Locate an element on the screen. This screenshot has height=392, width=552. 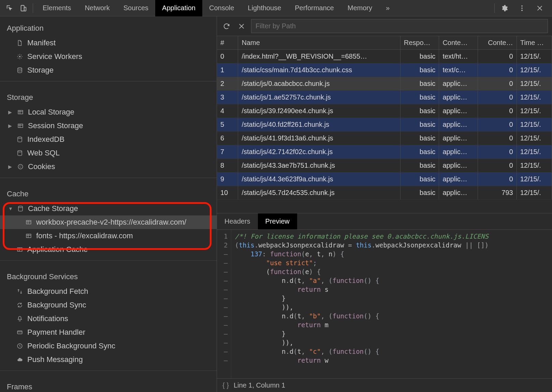
sidebar-item-cache-child-fonts: fonts - https://excalidraw.com is located at coordinates (108, 236).